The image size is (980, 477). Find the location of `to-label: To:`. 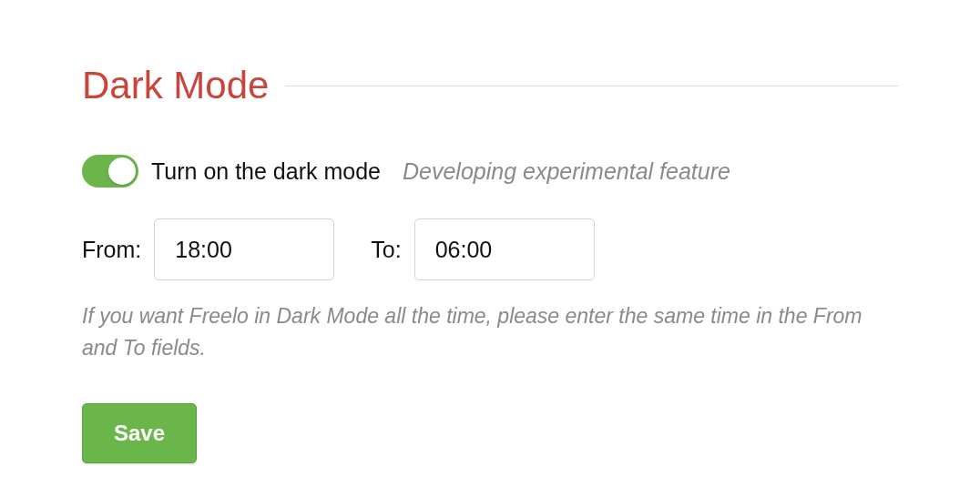

to-label: To: is located at coordinates (386, 249).